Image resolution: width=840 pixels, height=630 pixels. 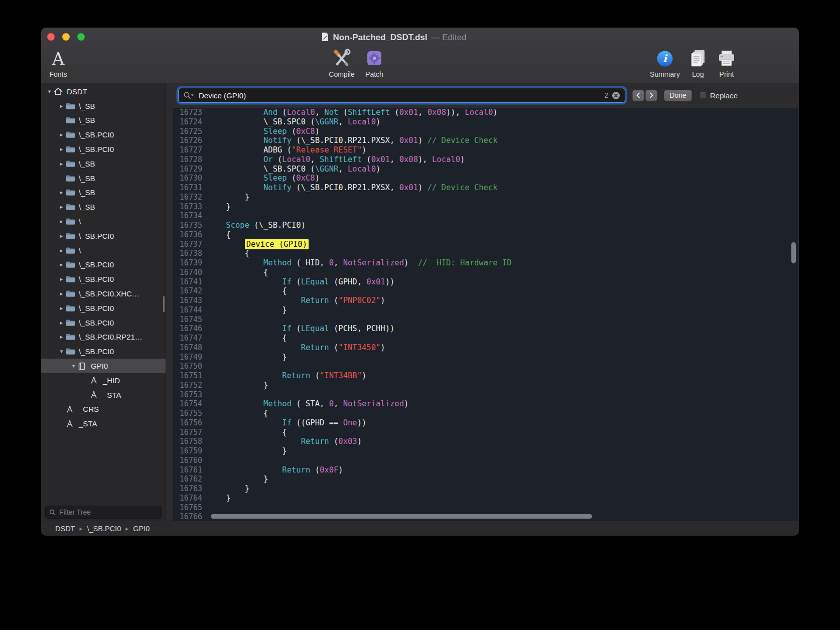 What do you see at coordinates (374, 63) in the screenshot?
I see `patch-button: Patch` at bounding box center [374, 63].